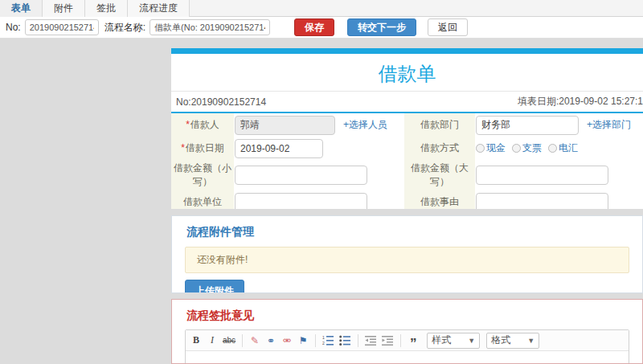 The image size is (643, 364). I want to click on loan-unit-label: 借款单位, so click(203, 199).